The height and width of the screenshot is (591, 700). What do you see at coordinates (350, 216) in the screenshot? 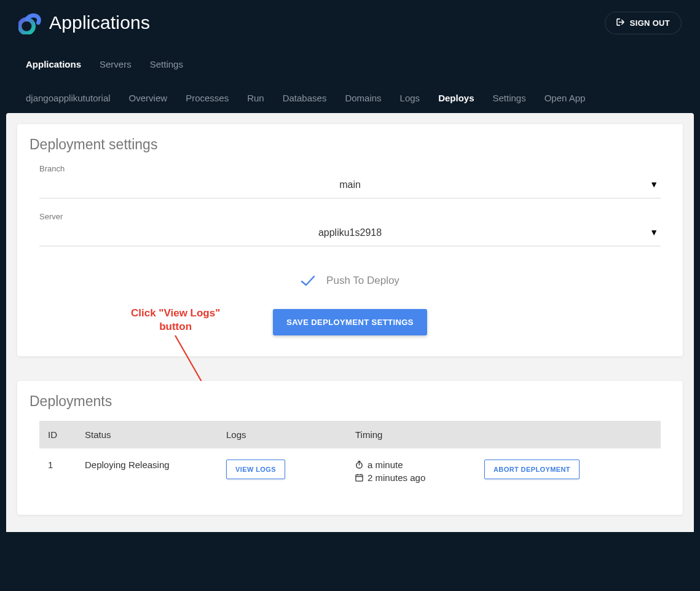
I see `server-label: Server` at bounding box center [350, 216].